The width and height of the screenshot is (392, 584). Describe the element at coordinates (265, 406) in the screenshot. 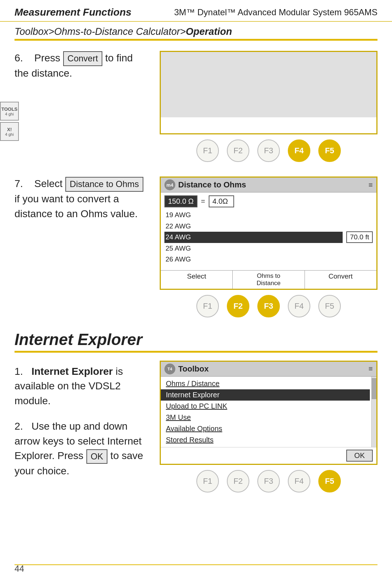

I see `toolbox-list-item: Upload to PC LINK` at that location.